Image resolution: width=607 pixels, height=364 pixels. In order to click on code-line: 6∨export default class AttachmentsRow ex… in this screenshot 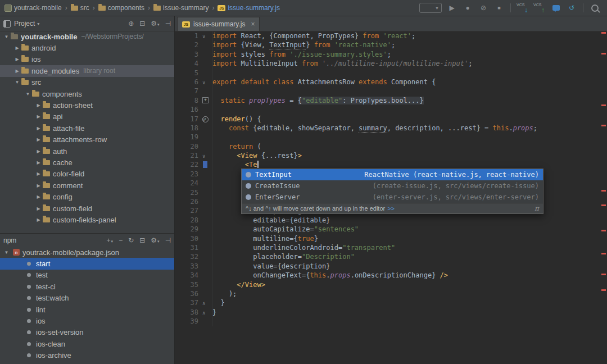, I will do `click(391, 82)`.